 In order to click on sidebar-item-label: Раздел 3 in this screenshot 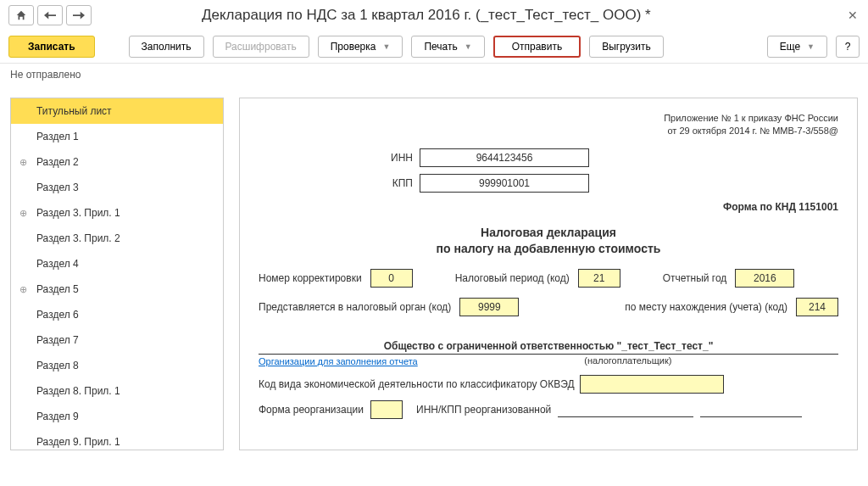, I will do `click(58, 187)`.